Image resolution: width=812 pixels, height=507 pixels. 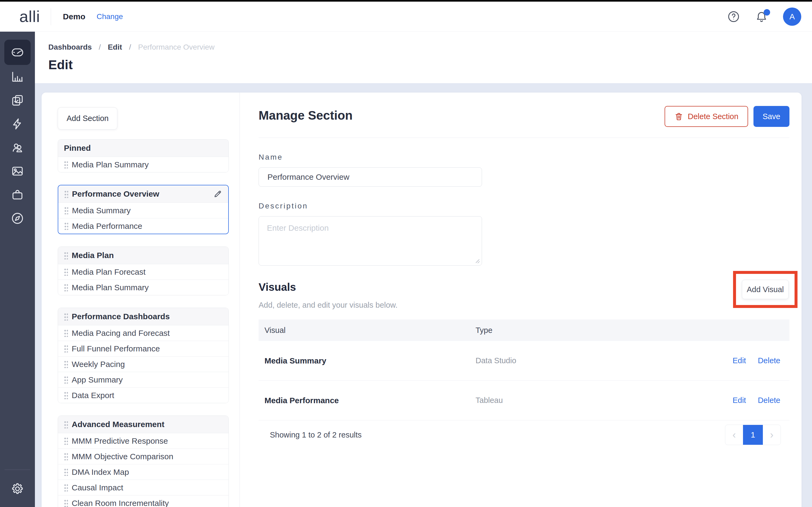 What do you see at coordinates (632, 330) in the screenshot?
I see `column-header-type: Type` at bounding box center [632, 330].